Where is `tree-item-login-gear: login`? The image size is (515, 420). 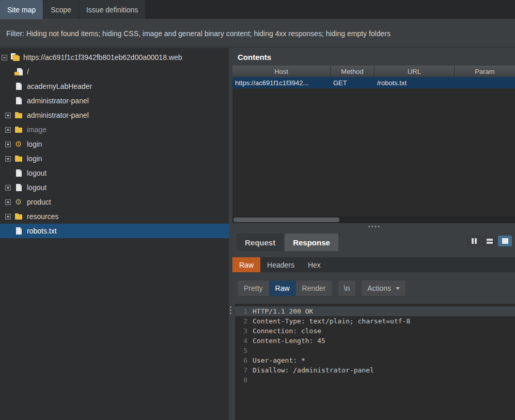 tree-item-login-gear: login is located at coordinates (115, 144).